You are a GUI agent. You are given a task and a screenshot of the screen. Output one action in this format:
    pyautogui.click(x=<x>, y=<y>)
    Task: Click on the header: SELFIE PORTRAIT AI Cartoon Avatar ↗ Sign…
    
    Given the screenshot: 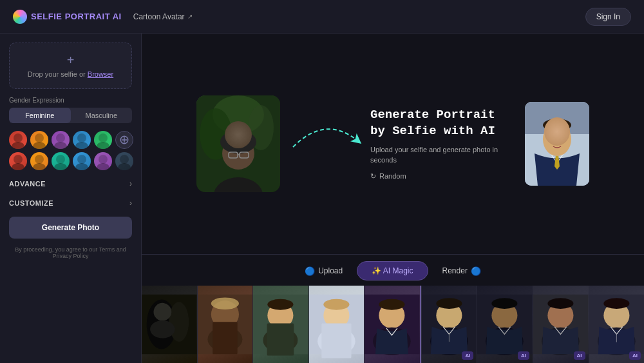 What is the action you would take?
    pyautogui.click(x=322, y=17)
    